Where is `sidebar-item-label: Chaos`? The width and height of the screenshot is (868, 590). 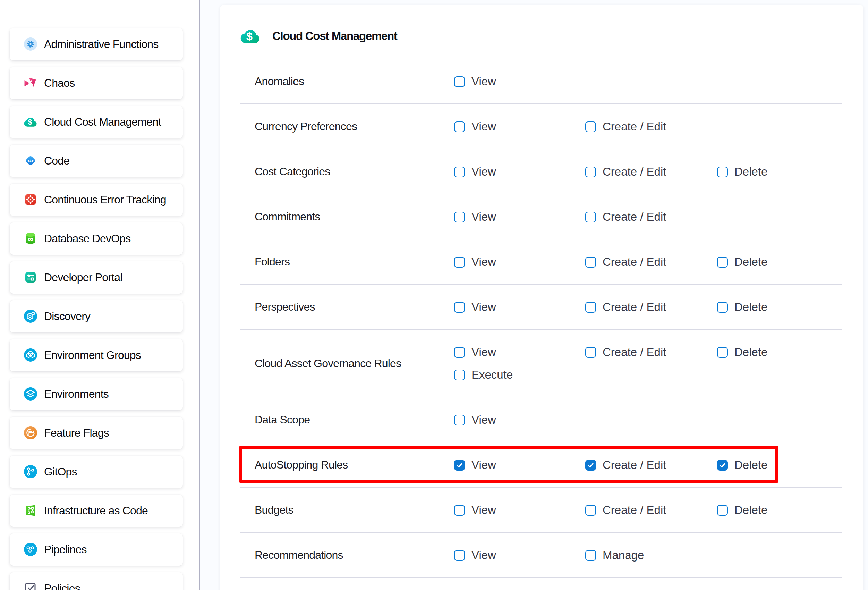 sidebar-item-label: Chaos is located at coordinates (60, 83).